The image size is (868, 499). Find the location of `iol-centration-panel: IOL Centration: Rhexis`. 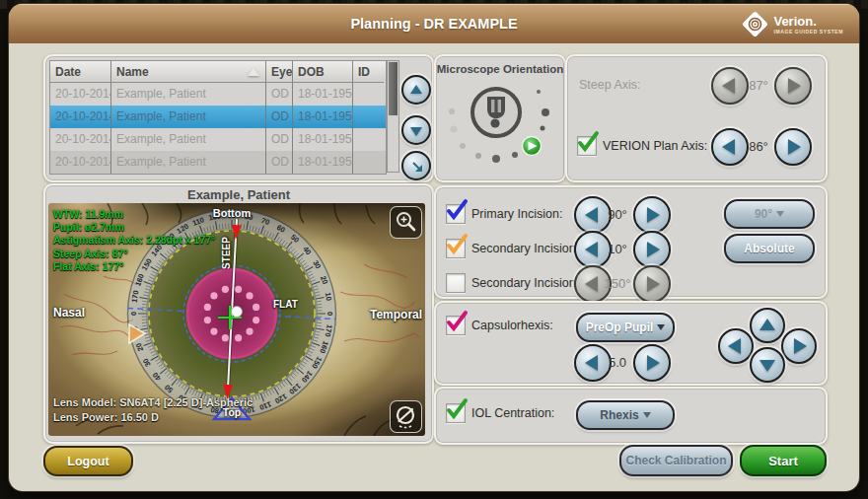

iol-centration-panel: IOL Centration: Rhexis is located at coordinates (631, 416).